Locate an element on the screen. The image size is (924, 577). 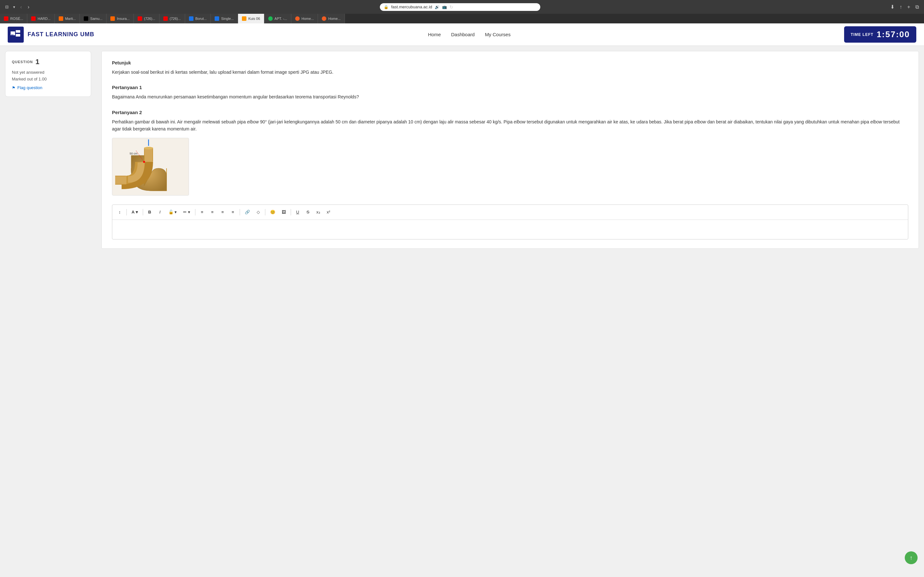
tab-apt: APT. -... is located at coordinates (278, 18).